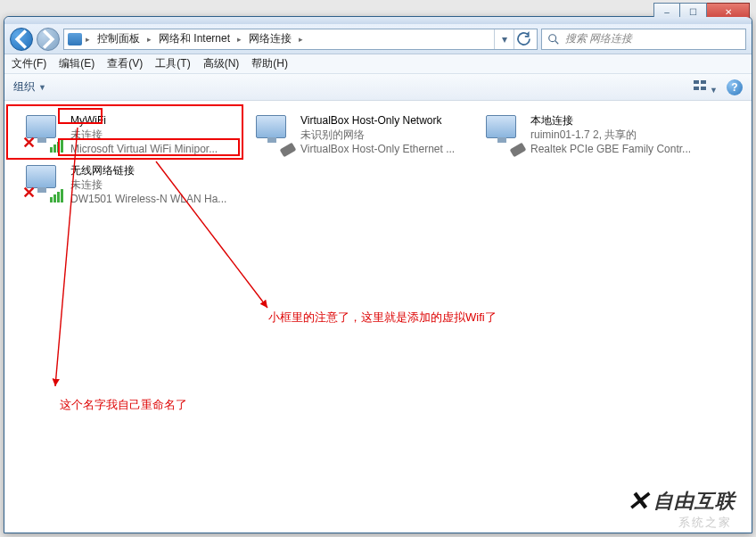 Image resolution: width=756 pixels, height=537 pixels. Describe the element at coordinates (144, 120) in the screenshot. I see `connection-name: MyWiFi` at that location.